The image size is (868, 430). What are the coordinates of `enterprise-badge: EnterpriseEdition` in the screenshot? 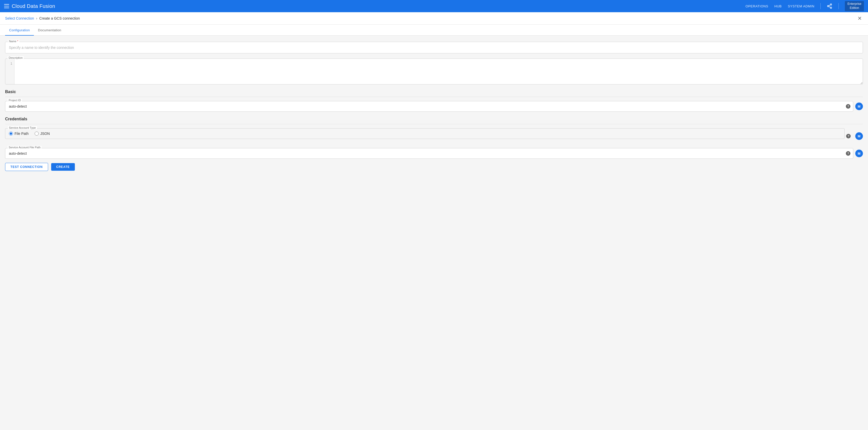 It's located at (855, 6).